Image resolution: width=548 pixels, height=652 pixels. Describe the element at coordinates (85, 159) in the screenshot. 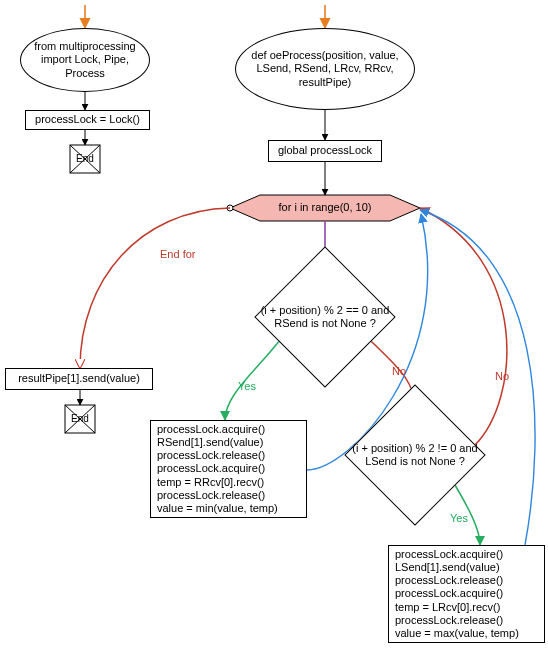

I see `end-node-left: End` at that location.